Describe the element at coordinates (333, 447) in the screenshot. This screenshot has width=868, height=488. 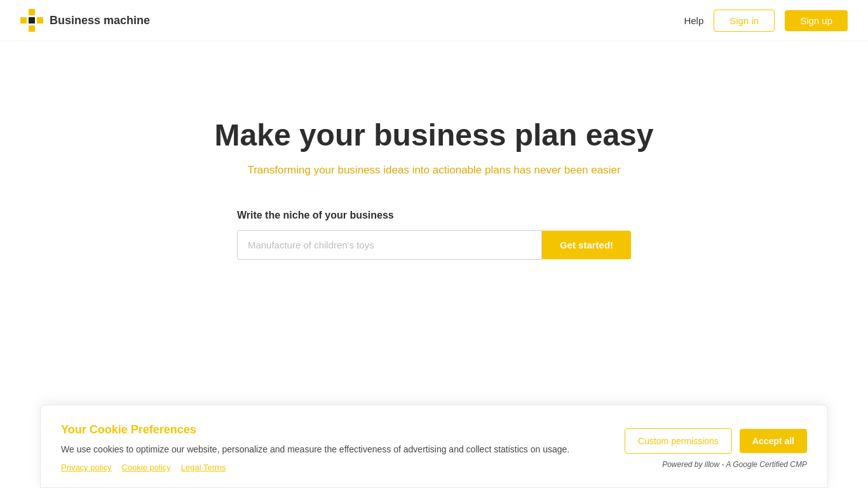
I see `cookie-left: Your Cookie Preferences We use cookies t…` at that location.